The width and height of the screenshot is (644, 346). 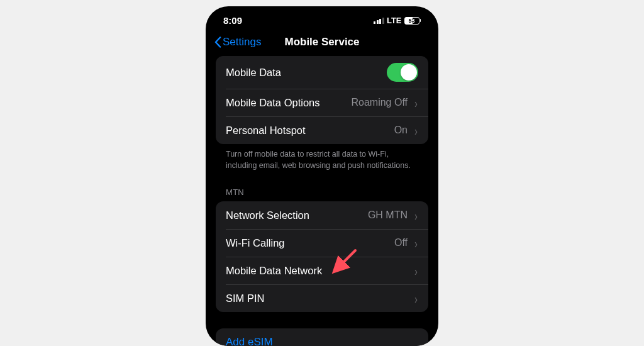 I want to click on group-footer: Turn off mobile data to restrict all dat…, so click(x=322, y=159).